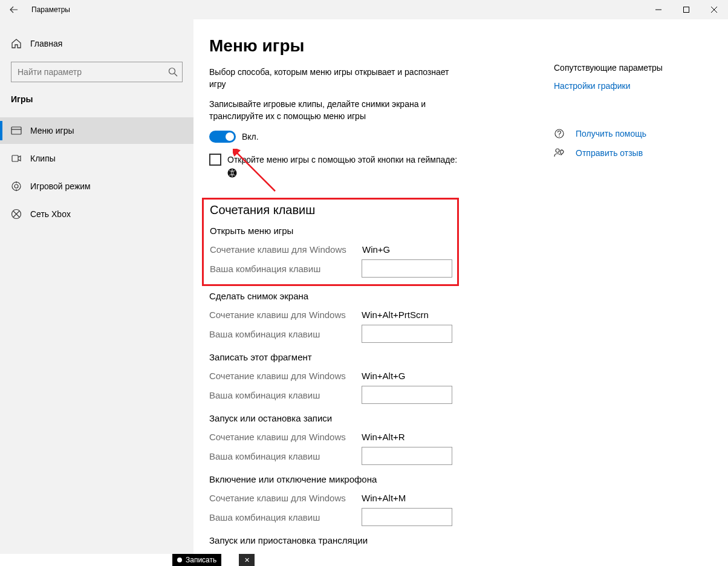  What do you see at coordinates (336, 110) in the screenshot?
I see `page-description-2: Записывайте игровые клипы, делайте снимк…` at bounding box center [336, 110].